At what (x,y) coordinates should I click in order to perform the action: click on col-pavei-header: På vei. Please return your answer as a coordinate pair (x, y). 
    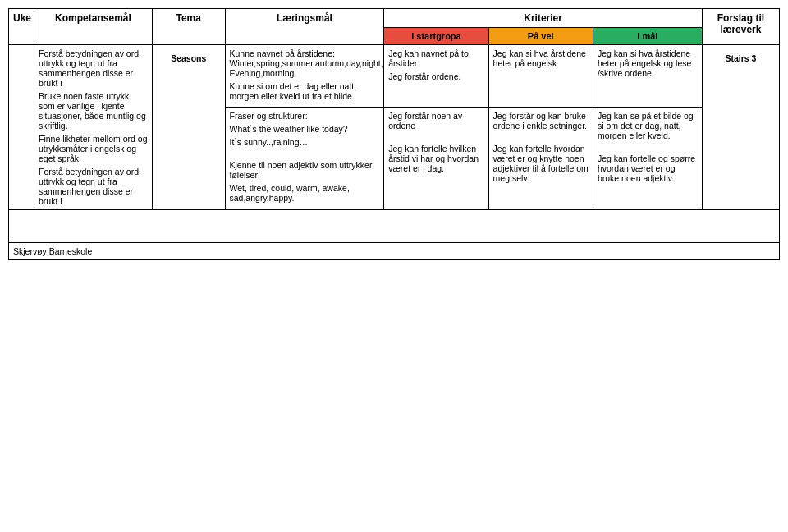
    Looking at the image, I should click on (540, 36).